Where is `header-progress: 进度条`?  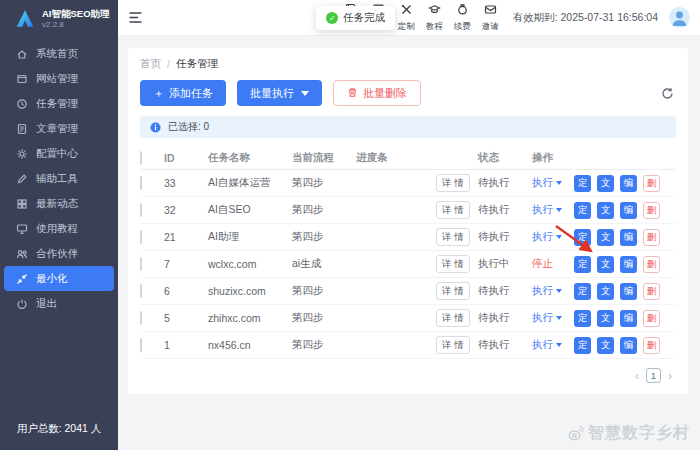
header-progress: 进度条 is located at coordinates (396, 158).